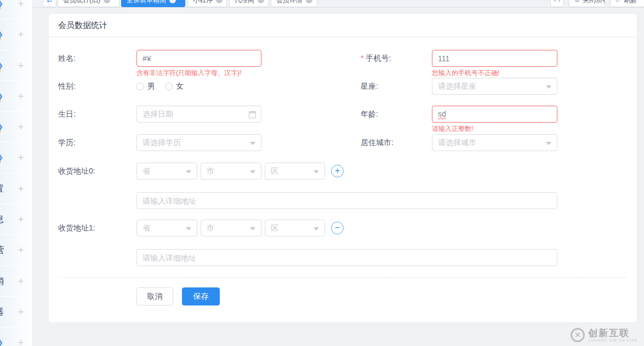  Describe the element at coordinates (207, 3) in the screenshot. I see `tab-mini-program: 小程序` at that location.